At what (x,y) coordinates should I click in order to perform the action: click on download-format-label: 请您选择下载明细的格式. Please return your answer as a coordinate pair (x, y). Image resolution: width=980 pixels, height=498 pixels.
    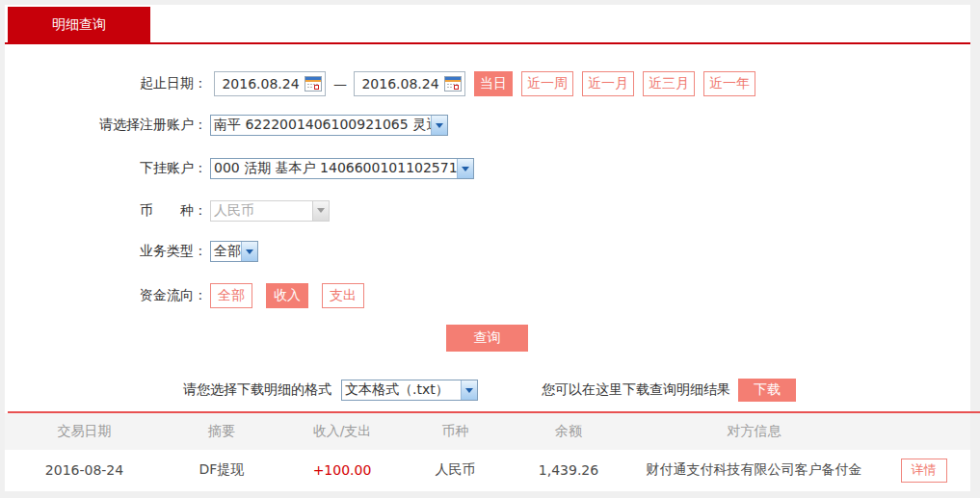
    Looking at the image, I should click on (257, 390).